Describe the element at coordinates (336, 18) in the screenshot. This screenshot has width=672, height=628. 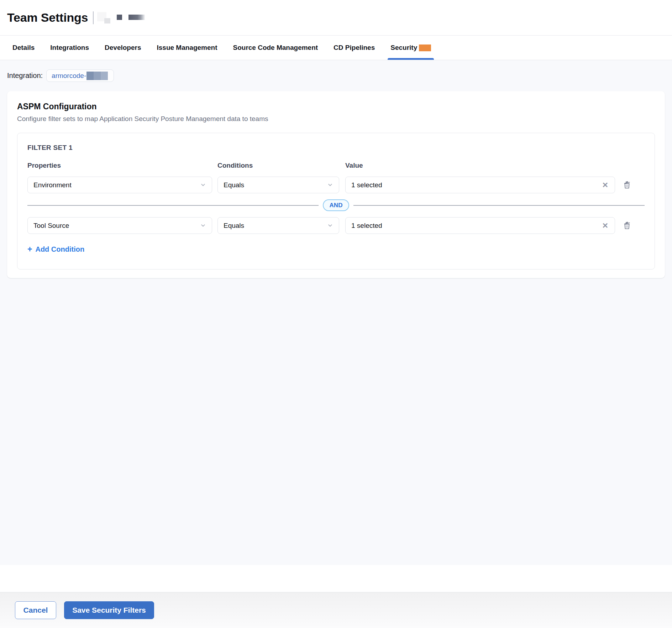
I see `page-header: Team Settings` at that location.